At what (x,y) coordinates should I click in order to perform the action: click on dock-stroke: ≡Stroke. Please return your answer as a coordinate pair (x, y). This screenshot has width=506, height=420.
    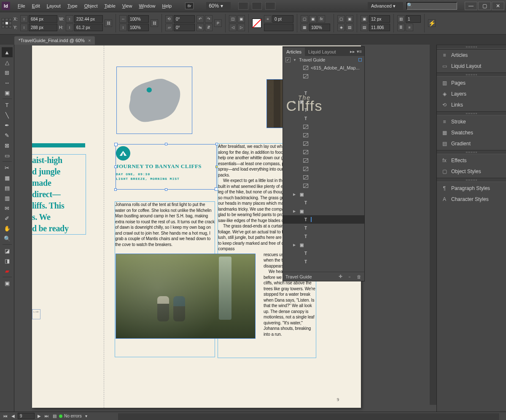
    Looking at the image, I should click on (471, 122).